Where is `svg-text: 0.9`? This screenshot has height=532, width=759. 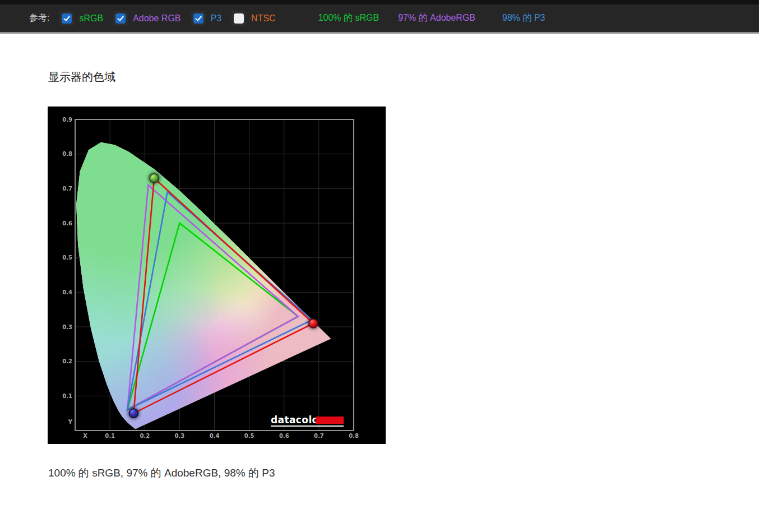
svg-text: 0.9 is located at coordinates (67, 120).